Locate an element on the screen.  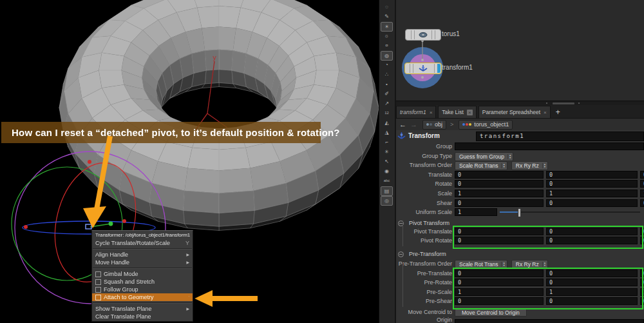
background-image-icon: ▤ is located at coordinates (386, 191).